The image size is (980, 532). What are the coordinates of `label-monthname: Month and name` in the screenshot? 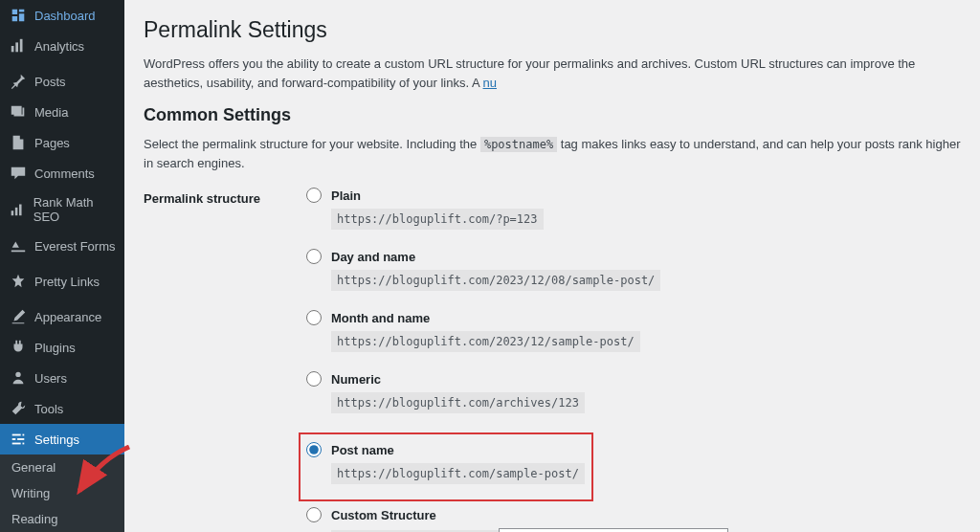 It's located at (381, 318).